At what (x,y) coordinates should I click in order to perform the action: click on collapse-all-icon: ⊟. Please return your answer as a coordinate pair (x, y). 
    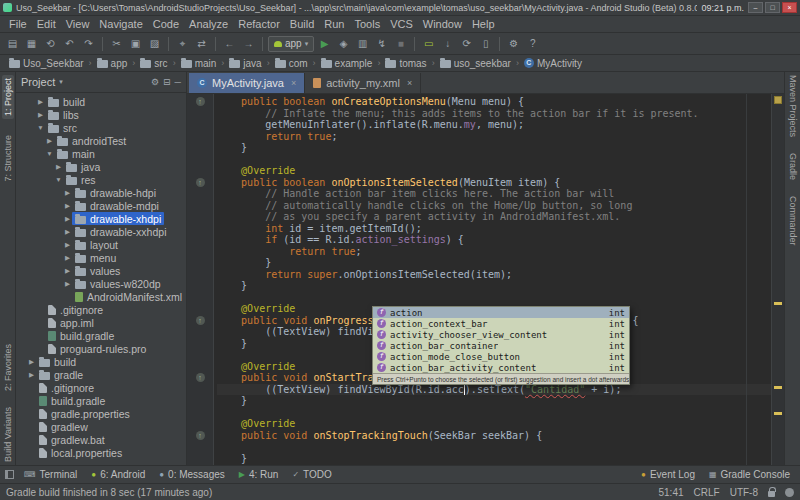
    Looking at the image, I should click on (167, 82).